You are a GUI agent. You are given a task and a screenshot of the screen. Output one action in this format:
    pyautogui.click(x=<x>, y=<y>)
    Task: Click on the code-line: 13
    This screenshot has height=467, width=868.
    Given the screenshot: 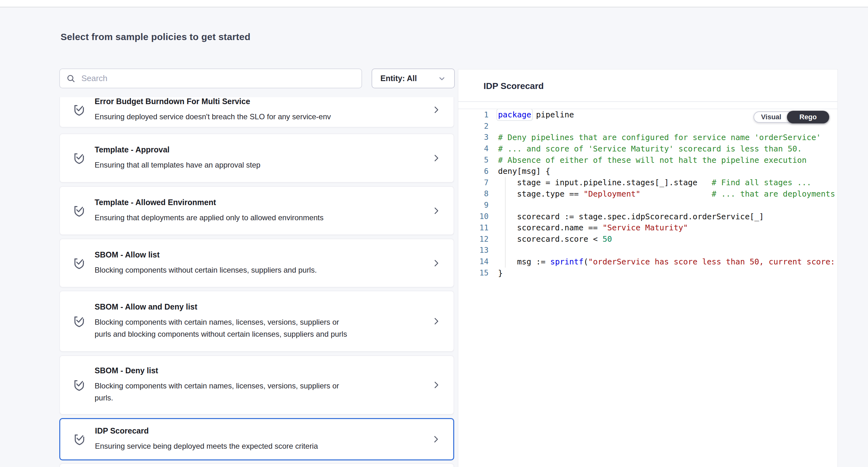 What is the action you would take?
    pyautogui.click(x=648, y=251)
    